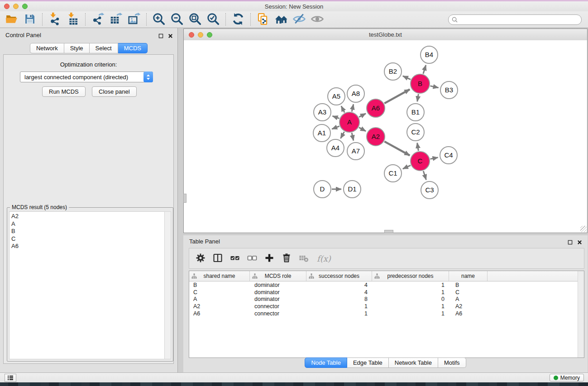  Describe the element at coordinates (393, 173) in the screenshot. I see `node-C1: C1` at that location.